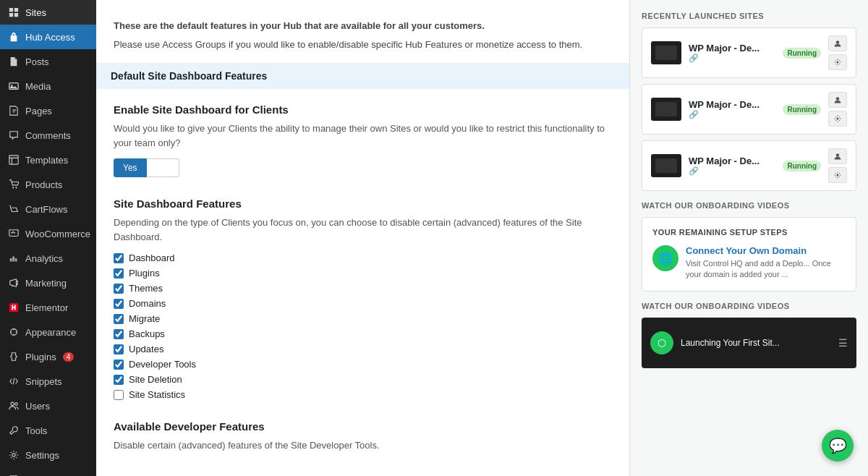 The height and width of the screenshot is (476, 868). I want to click on sidebar-item-label: Posts, so click(38, 62).